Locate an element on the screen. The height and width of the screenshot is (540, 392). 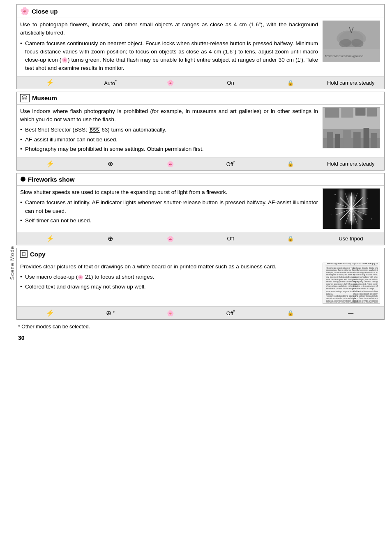
close-up-status-bar: ⚡ Auto* 🌸 On 🔒 Hold camera steady is located at coordinates (201, 83).